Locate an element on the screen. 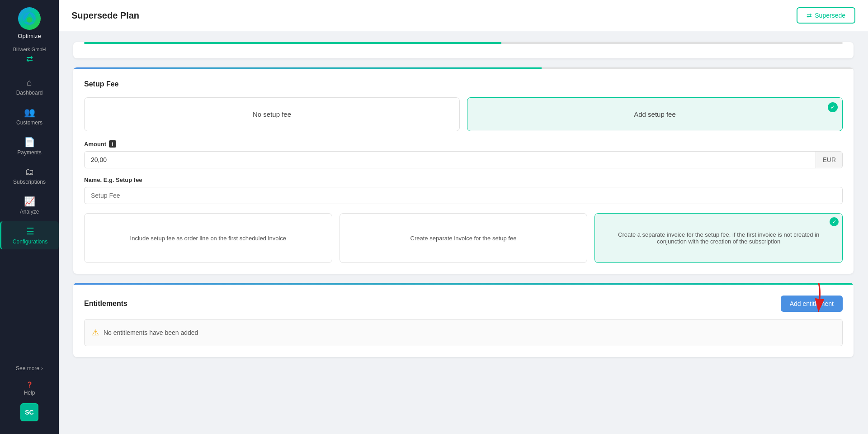  invoice-options: Include setup fee as order line on the f… is located at coordinates (463, 238).